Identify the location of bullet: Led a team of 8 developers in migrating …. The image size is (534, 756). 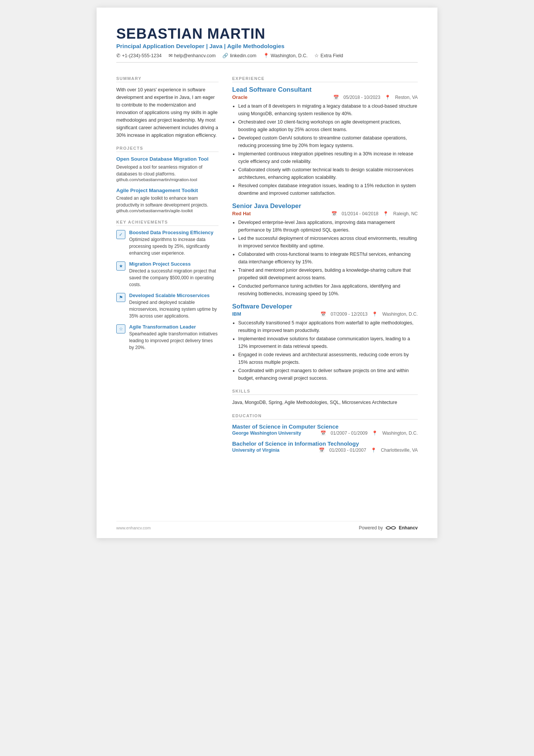
(328, 110).